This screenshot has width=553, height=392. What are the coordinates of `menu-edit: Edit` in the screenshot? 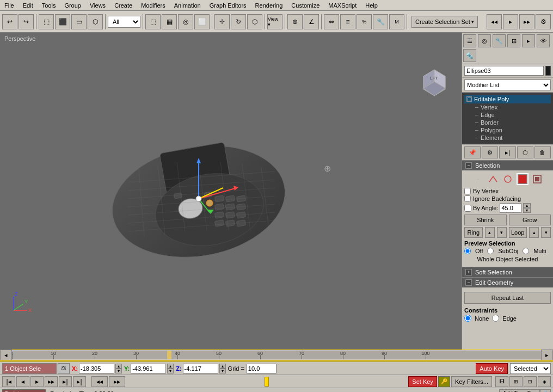 It's located at (28, 5).